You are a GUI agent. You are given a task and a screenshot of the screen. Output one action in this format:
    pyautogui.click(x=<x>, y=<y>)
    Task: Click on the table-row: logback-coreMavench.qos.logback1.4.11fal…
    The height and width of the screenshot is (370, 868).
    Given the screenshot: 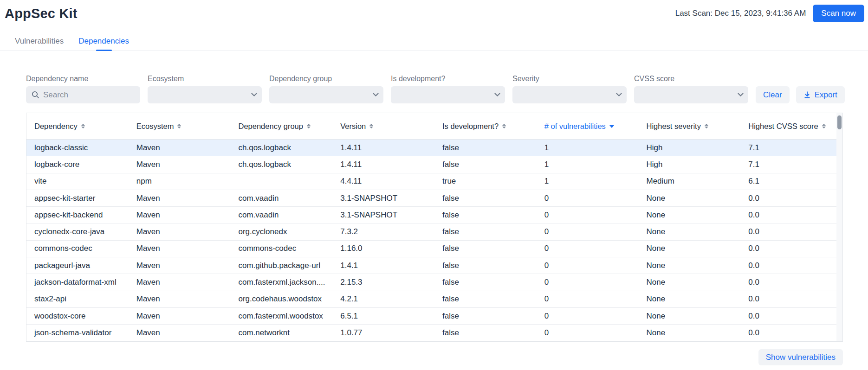 What is the action you would take?
    pyautogui.click(x=434, y=165)
    